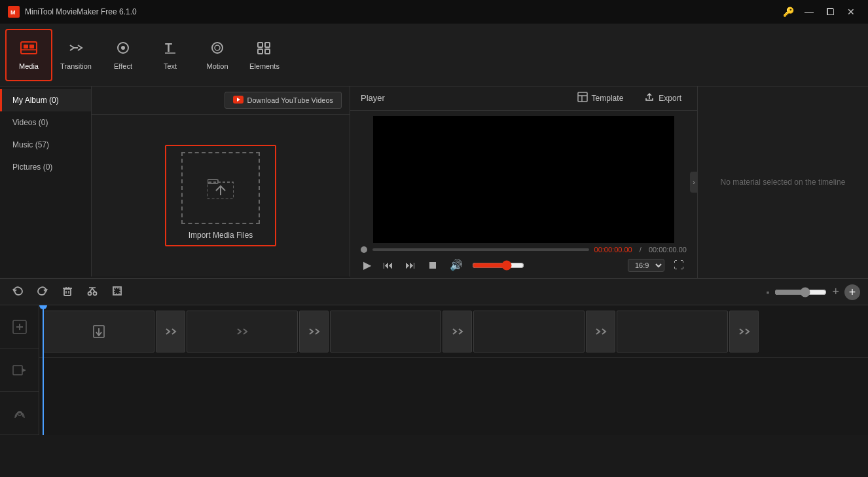 This screenshot has height=477, width=868. I want to click on toolbar-item-transition: Transition, so click(76, 55).